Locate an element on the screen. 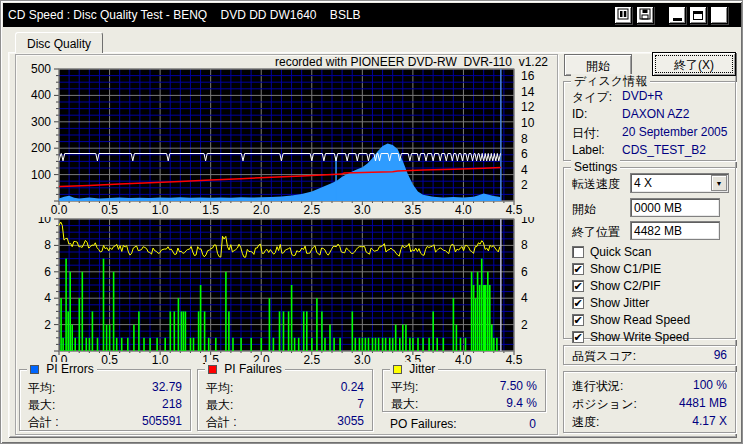  quality-score-label: 品質スコア: is located at coordinates (604, 356).